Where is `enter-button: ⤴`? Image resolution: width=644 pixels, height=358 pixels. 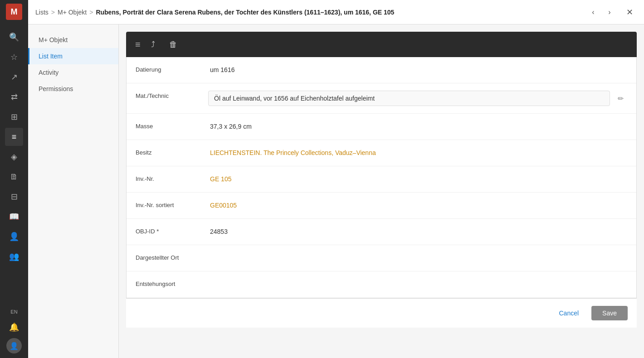 enter-button: ⤴ is located at coordinates (153, 44).